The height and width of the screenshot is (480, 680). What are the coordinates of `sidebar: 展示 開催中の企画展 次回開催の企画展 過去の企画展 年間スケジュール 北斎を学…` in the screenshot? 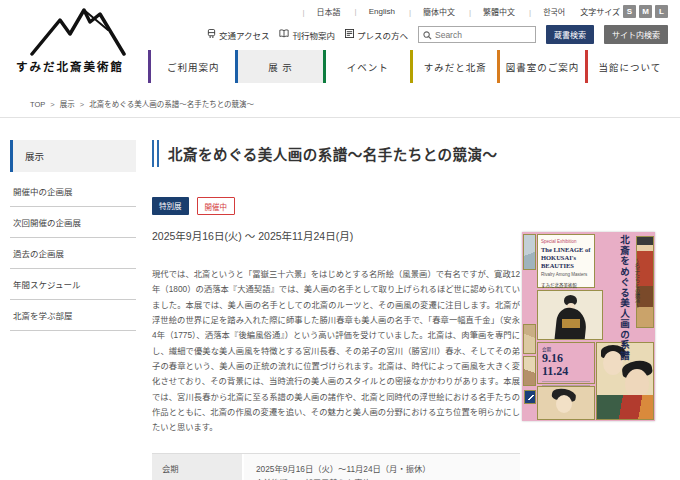 It's located at (73, 310).